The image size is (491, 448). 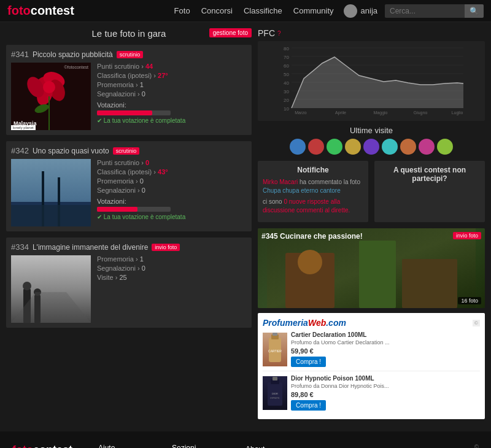 What do you see at coordinates (371, 75) in the screenshot?
I see `pfc-section: PFC? 80 70 60 50` at bounding box center [371, 75].